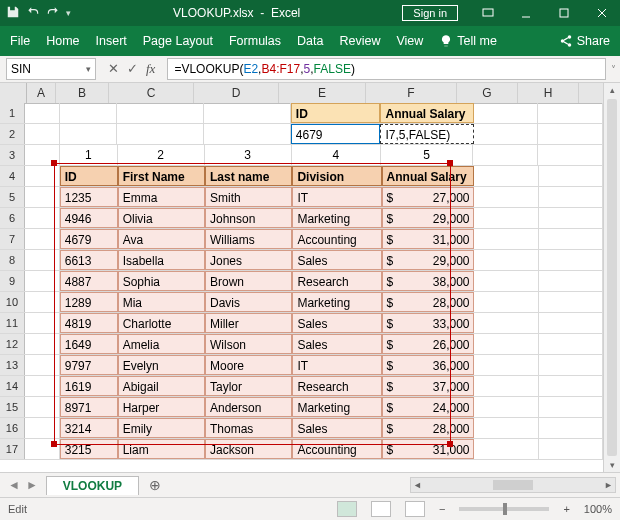 The image size is (620, 520). I want to click on tab-insert: Insert, so click(112, 41).